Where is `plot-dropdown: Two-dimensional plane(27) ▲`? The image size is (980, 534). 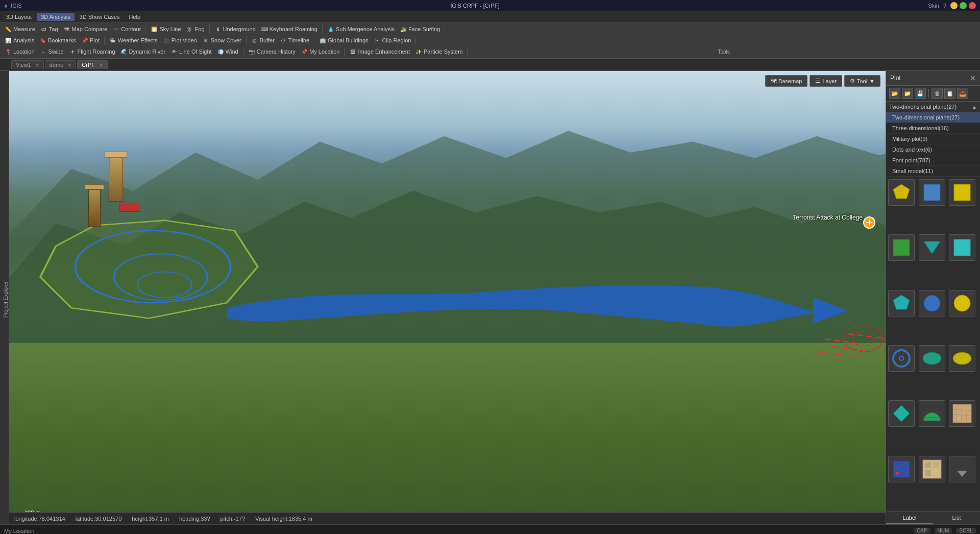 plot-dropdown: Two-dimensional plane(27) ▲ is located at coordinates (933, 107).